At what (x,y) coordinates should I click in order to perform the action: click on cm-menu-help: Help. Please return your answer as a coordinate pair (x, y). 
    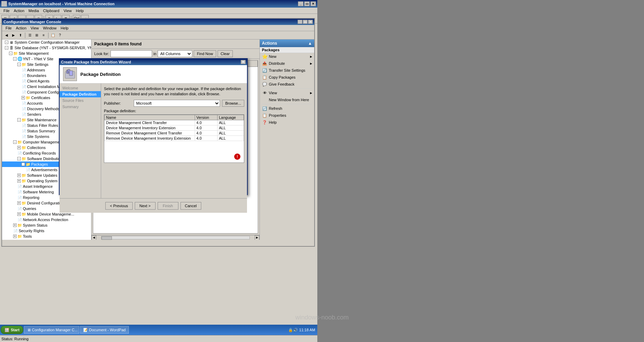
    Looking at the image, I should click on (64, 28).